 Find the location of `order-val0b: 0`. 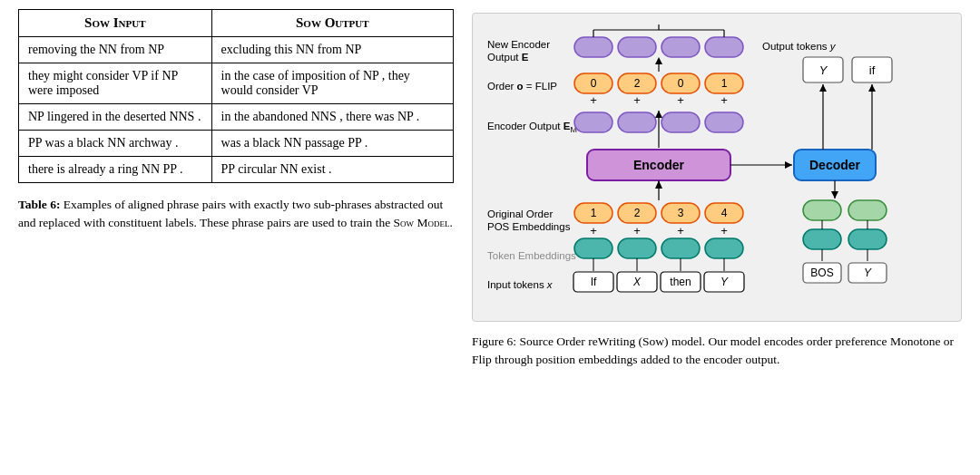

order-val0b: 0 is located at coordinates (681, 83).